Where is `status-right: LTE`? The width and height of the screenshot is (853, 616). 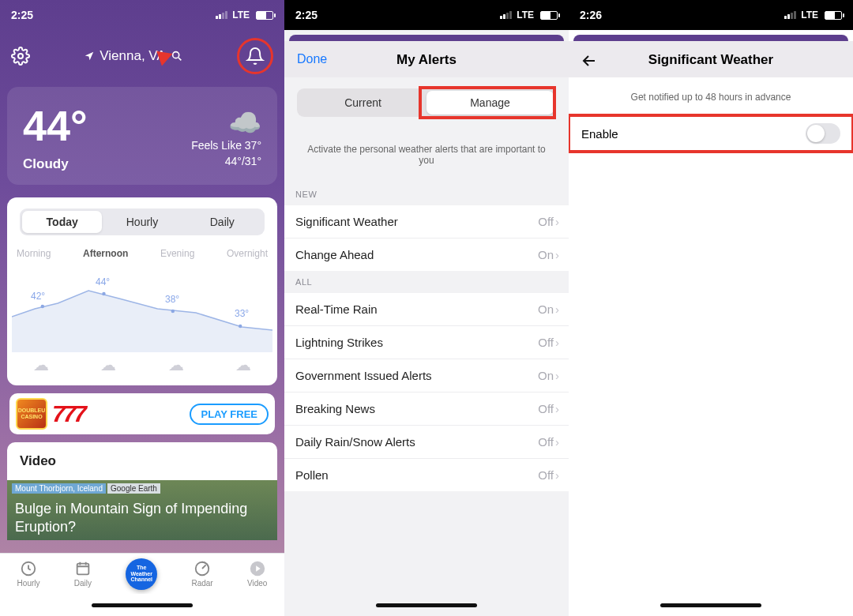 status-right: LTE is located at coordinates (814, 15).